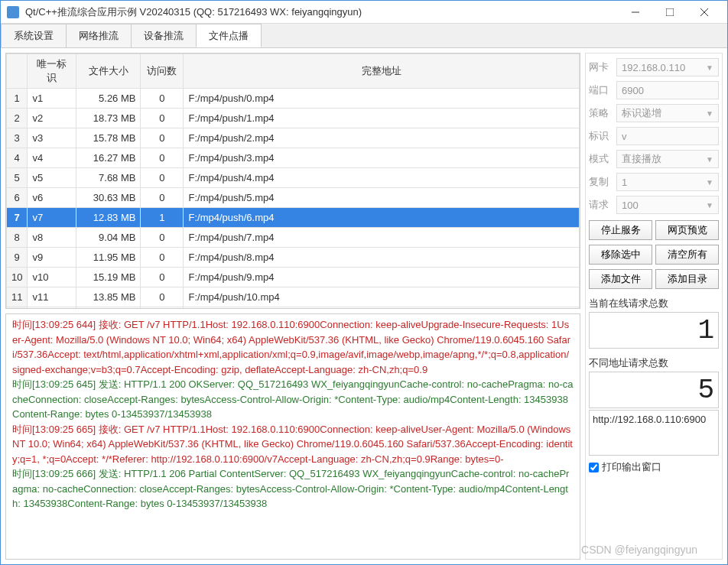 This screenshot has width=728, height=565. What do you see at coordinates (621, 255) in the screenshot?
I see `remove-selected-button: 移除选中` at bounding box center [621, 255].